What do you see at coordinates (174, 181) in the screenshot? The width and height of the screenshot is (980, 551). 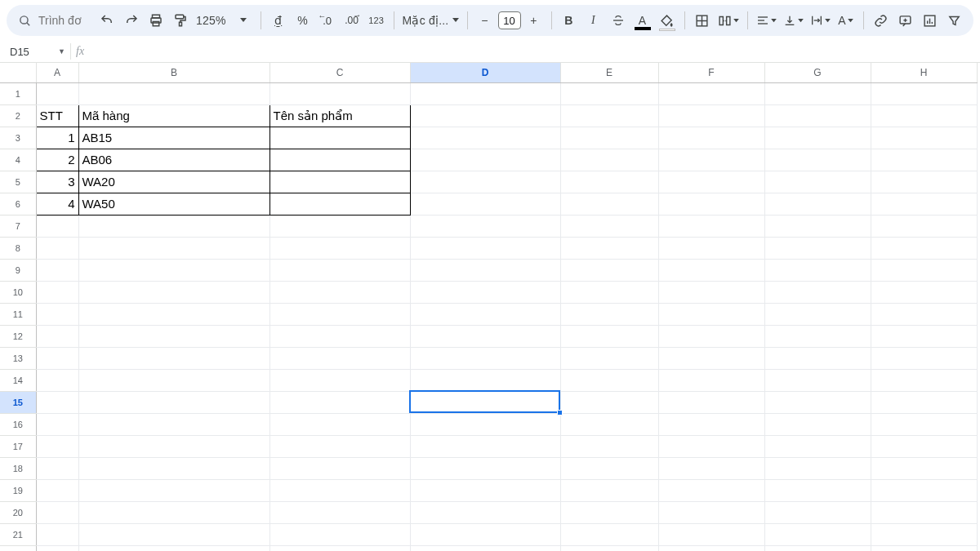 I see `cell-B5: WA20` at bounding box center [174, 181].